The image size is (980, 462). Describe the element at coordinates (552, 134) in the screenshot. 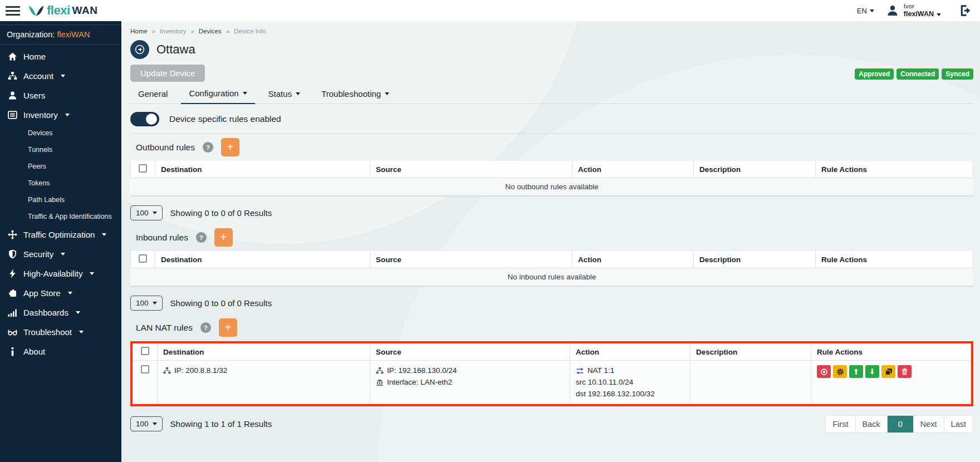

I see `divider` at that location.